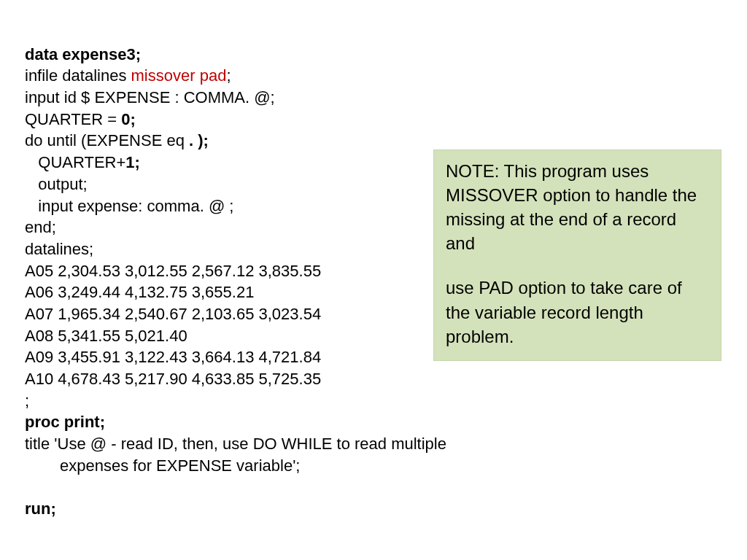 The height and width of the screenshot is (560, 747). What do you see at coordinates (578, 265) in the screenshot?
I see `spacer` at bounding box center [578, 265].